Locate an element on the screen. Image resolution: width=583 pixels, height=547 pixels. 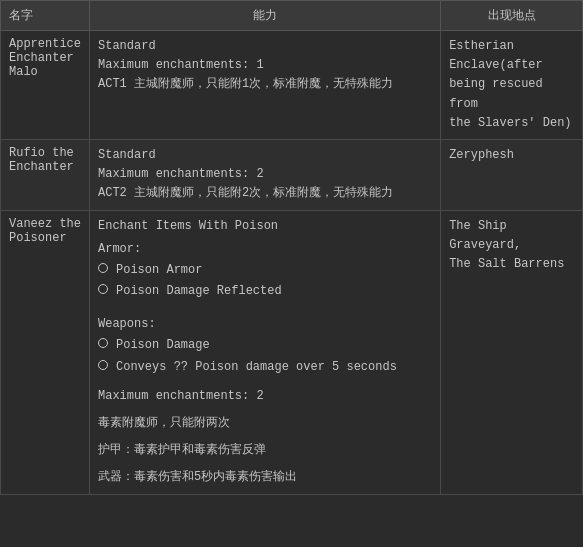
ability-text: Maximum enchantments: 1 is located at coordinates (265, 66).